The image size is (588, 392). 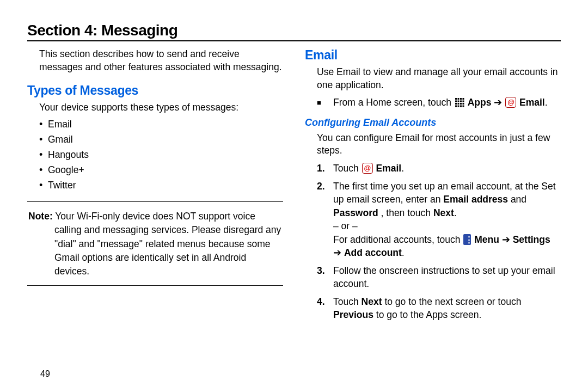 What do you see at coordinates (325, 308) in the screenshot?
I see `step-number: 4.` at bounding box center [325, 308].